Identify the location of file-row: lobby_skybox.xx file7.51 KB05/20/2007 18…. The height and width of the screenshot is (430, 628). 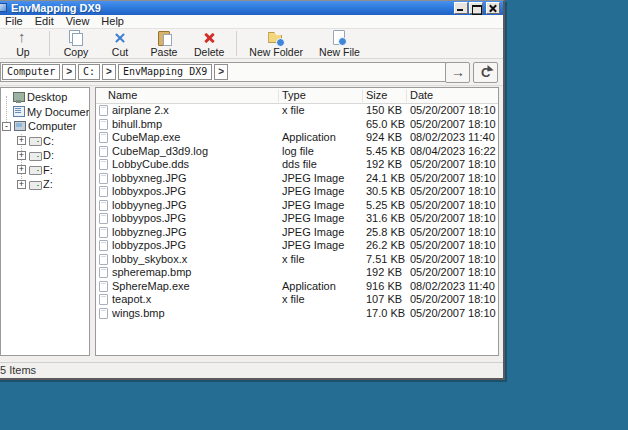
(297, 260).